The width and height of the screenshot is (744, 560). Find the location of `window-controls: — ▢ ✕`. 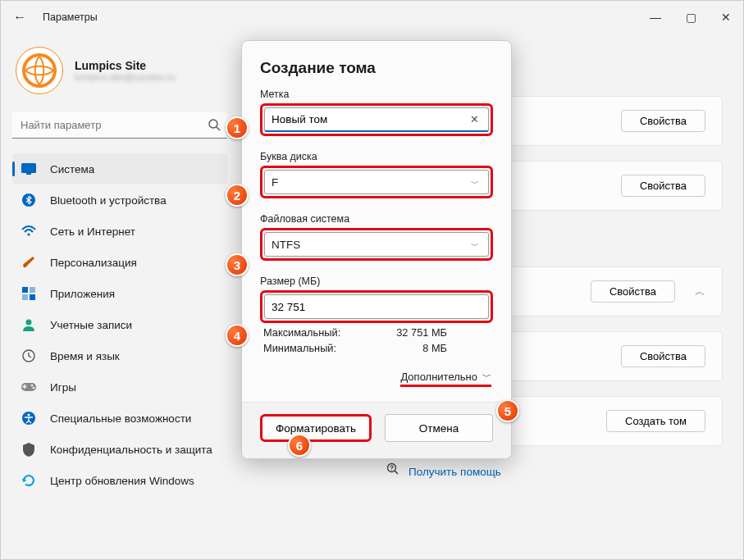

window-controls: — ▢ ✕ is located at coordinates (691, 17).